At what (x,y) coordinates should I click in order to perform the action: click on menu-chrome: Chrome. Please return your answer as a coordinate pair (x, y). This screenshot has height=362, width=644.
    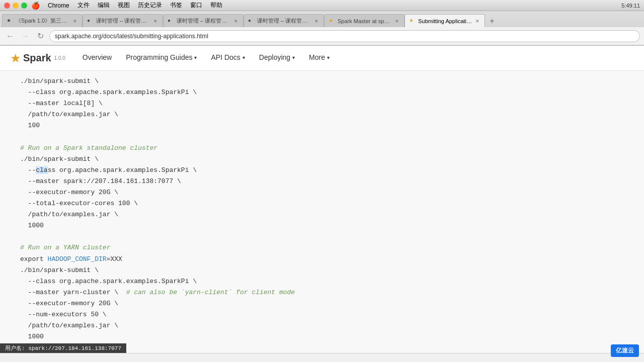
    Looking at the image, I should click on (58, 6).